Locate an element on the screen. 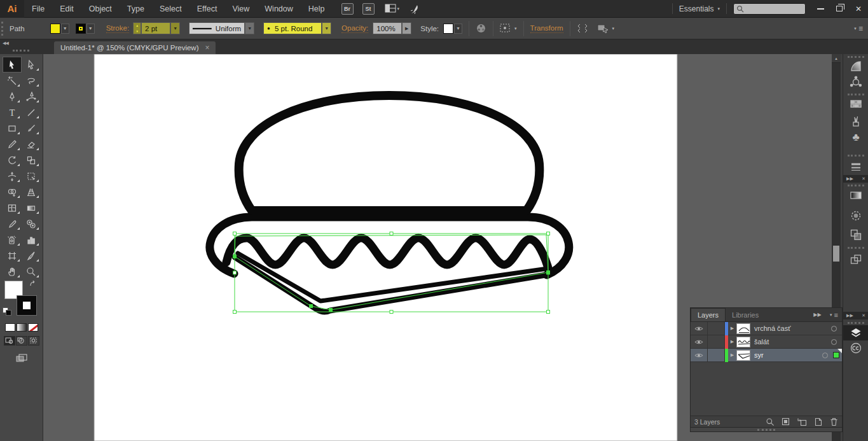  eraser-tool is located at coordinates (31, 144).